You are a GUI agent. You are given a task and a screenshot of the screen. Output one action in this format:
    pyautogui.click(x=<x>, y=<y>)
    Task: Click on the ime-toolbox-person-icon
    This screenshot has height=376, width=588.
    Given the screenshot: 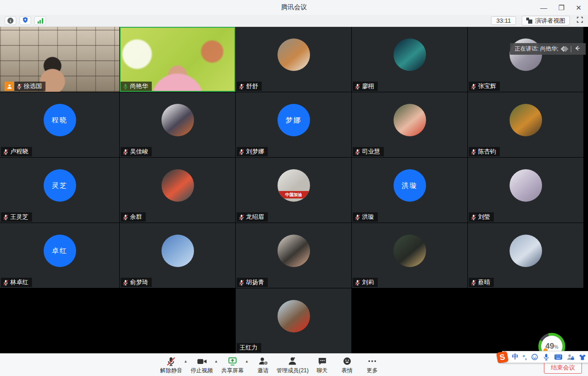 What is the action you would take?
    pyautogui.click(x=571, y=357)
    